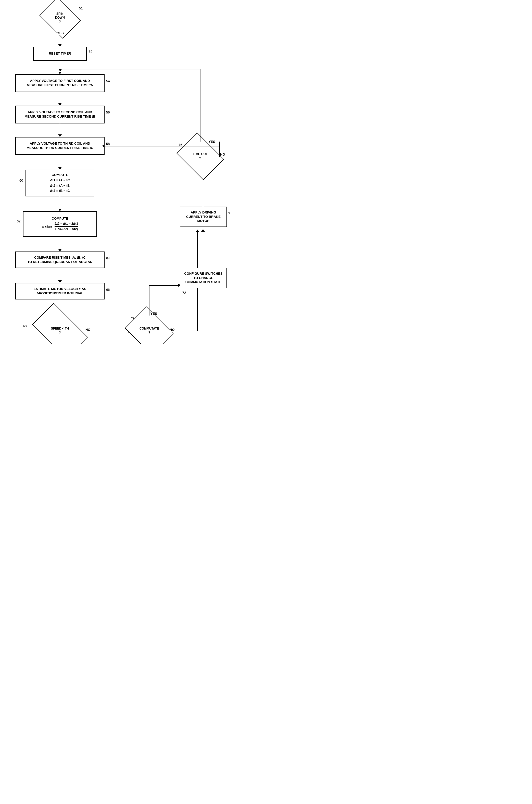 The height and width of the screenshot is (804, 532). I want to click on arrow-timeout-no-horiz, so click(162, 146).